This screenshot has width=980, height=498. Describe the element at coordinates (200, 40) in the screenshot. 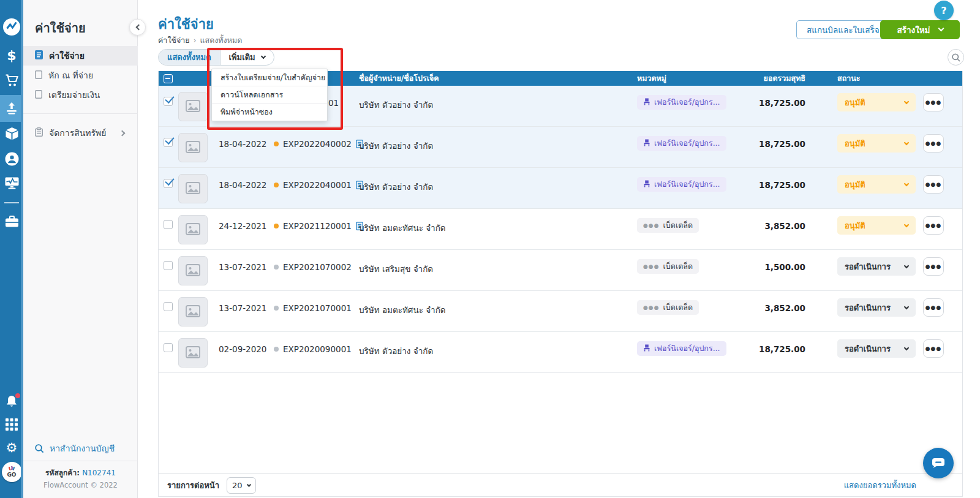

I see `breadcrumb: ค่าใช้จ่าย › แสดงทั้งหมด` at that location.